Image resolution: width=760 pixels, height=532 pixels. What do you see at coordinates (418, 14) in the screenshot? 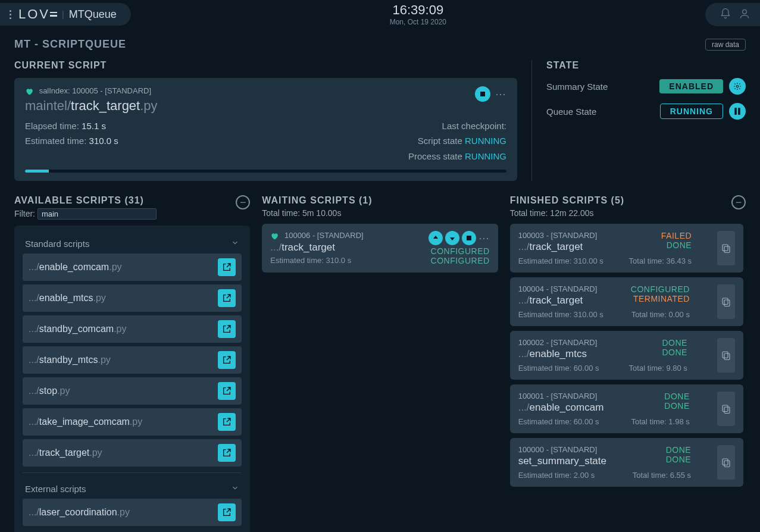
I see `clock: 16:39:09 Mon, Oct 19 2020` at bounding box center [418, 14].